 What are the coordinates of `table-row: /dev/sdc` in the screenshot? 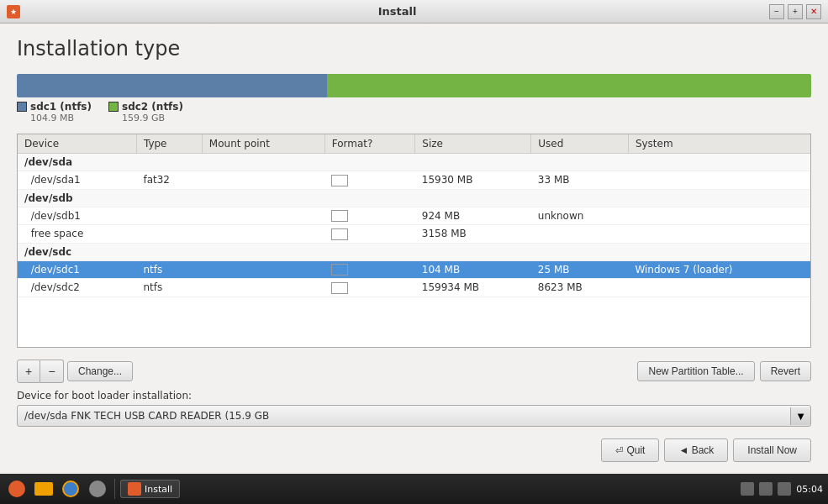 It's located at (414, 252).